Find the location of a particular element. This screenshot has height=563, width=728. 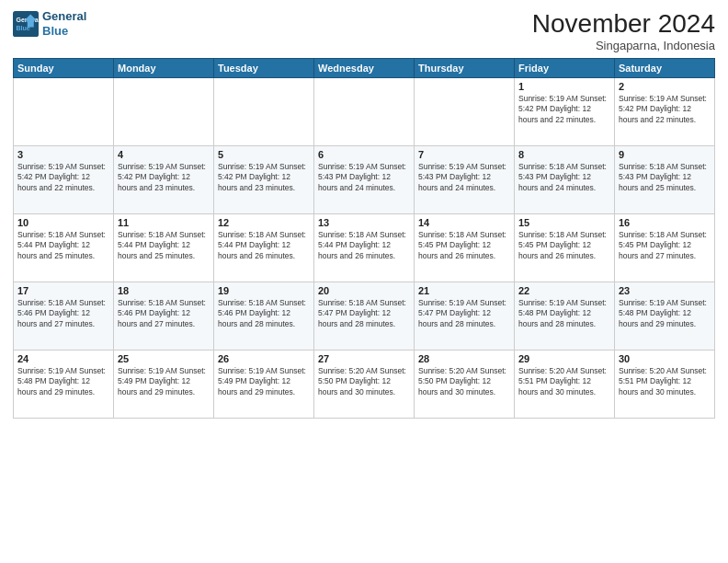

day-number: 1 is located at coordinates (564, 86).